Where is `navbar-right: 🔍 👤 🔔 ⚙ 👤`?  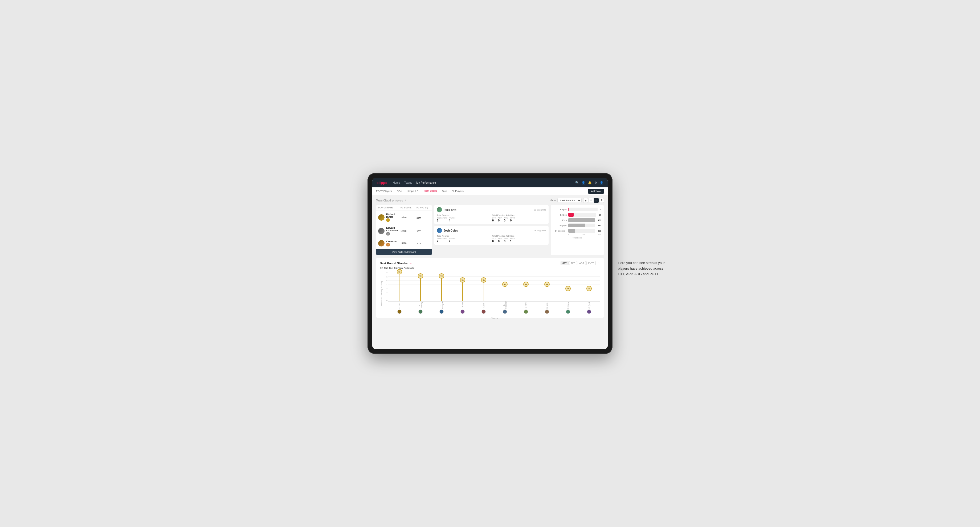 navbar-right: 🔍 👤 🔔 ⚙ 👤 is located at coordinates (589, 183).